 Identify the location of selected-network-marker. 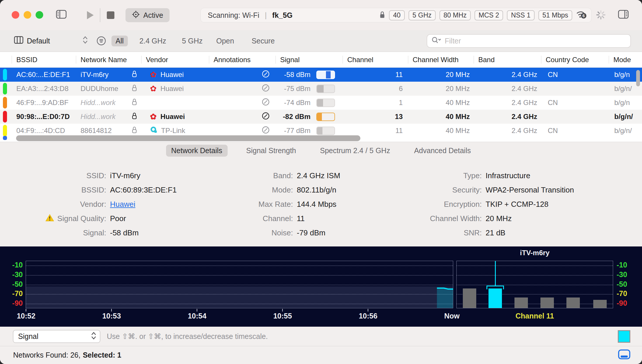
(496, 273).